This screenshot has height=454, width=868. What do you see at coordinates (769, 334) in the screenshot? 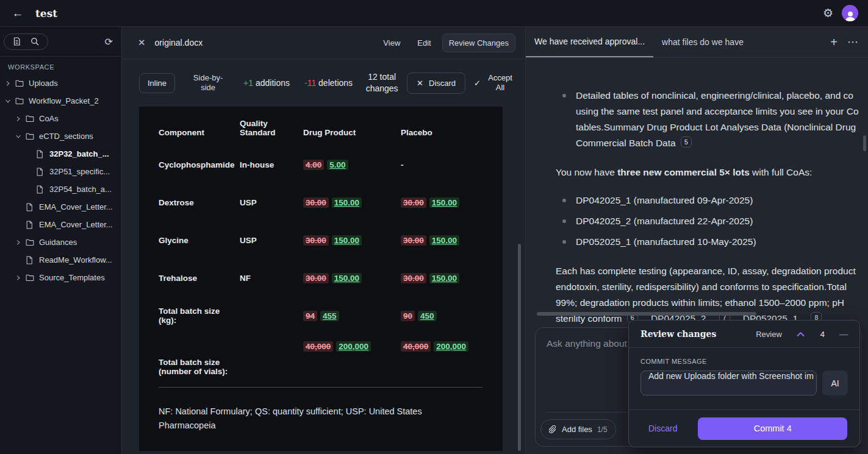
I see `review-link: Review` at bounding box center [769, 334].